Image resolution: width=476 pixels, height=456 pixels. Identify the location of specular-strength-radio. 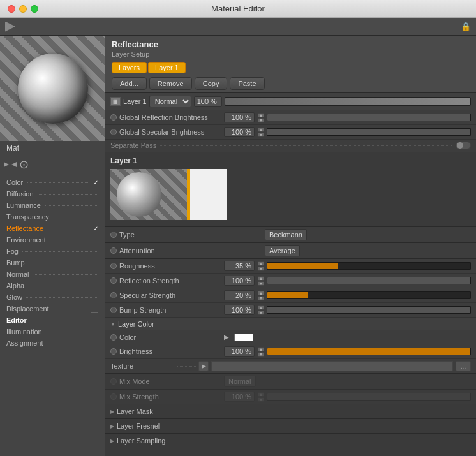
(114, 295).